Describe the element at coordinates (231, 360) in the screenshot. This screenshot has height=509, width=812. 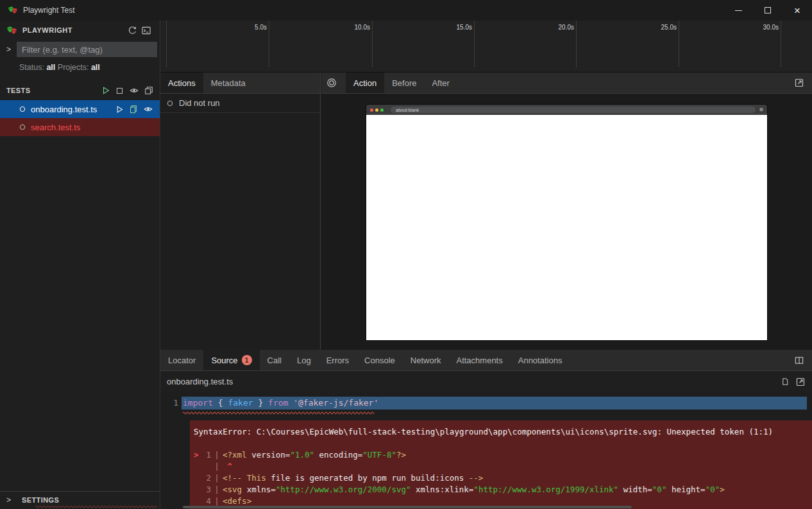
I see `tab-source: Source 1` at that location.